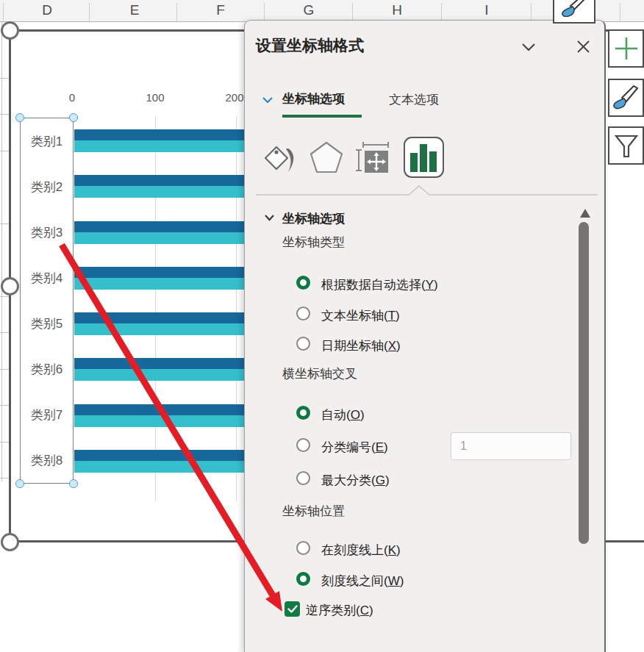 The height and width of the screenshot is (652, 644). Describe the element at coordinates (379, 285) in the screenshot. I see `radio-label-auto-select-by-data: 根据数据自动选择(Y)` at that location.